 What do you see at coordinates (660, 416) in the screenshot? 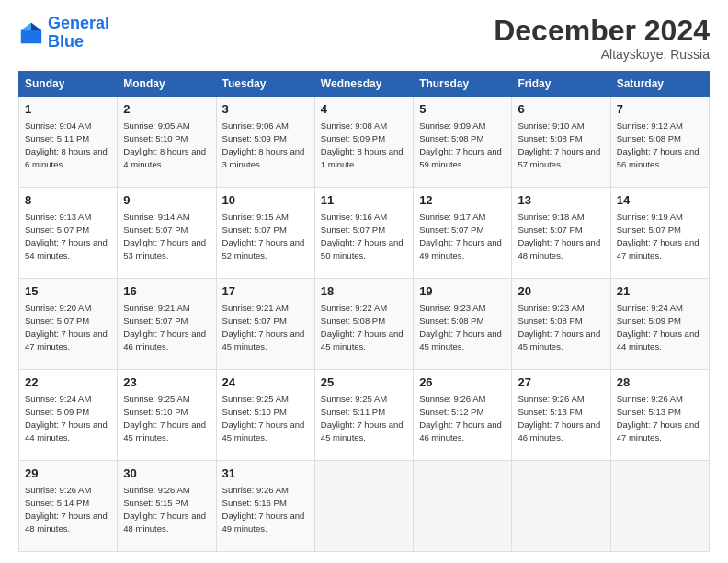
I see `table-row: 28Sunrise: 9:26 AMSunset: 5:13 PMDayligh…` at bounding box center [660, 416].